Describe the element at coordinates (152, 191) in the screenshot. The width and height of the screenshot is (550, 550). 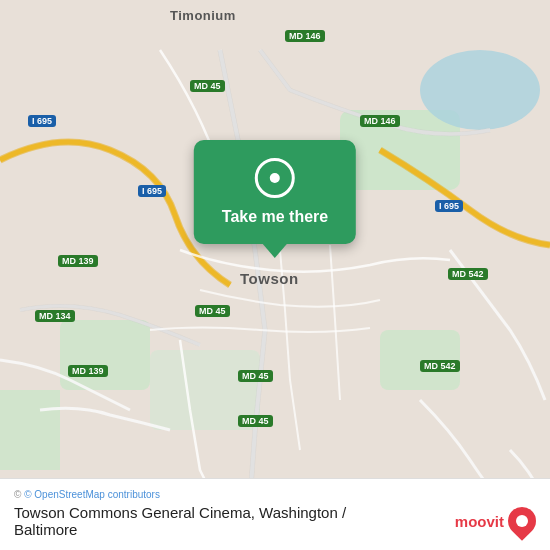
I see `road-badge-i695-2: I 695` at that location.